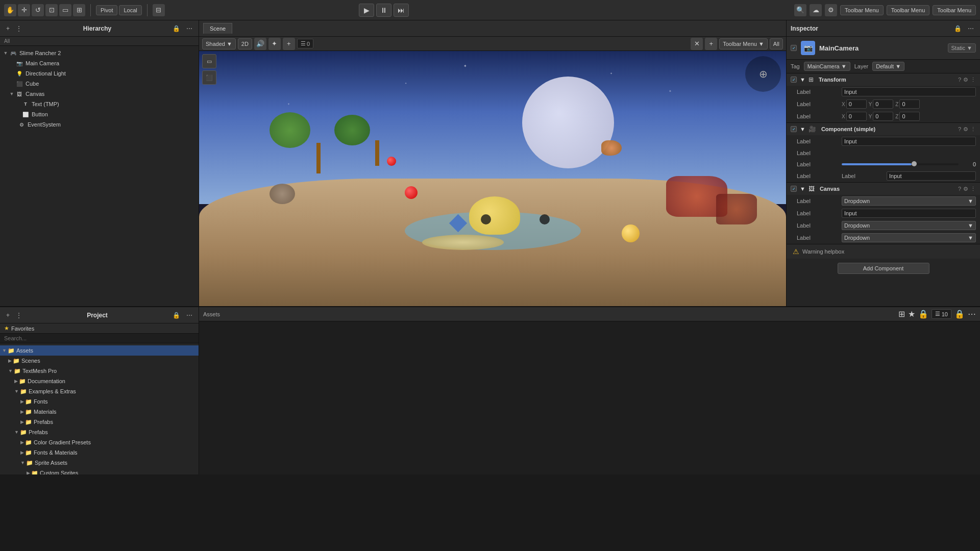 The image size is (980, 551). I want to click on x-input, so click(856, 104).